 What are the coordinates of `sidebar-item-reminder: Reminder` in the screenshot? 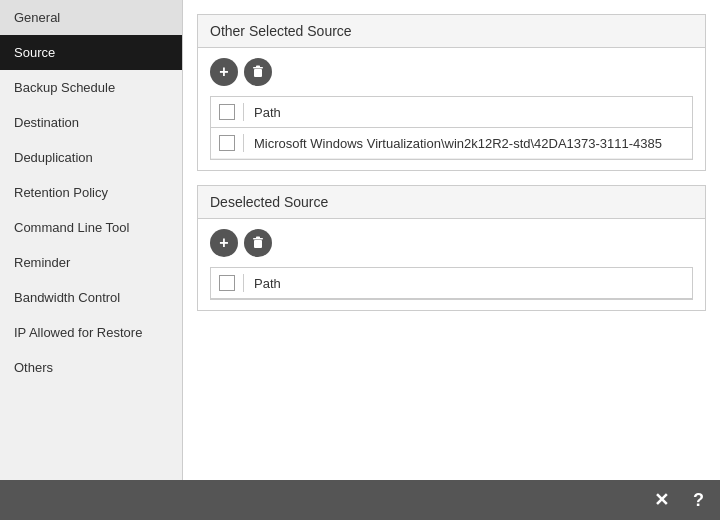 It's located at (91, 262).